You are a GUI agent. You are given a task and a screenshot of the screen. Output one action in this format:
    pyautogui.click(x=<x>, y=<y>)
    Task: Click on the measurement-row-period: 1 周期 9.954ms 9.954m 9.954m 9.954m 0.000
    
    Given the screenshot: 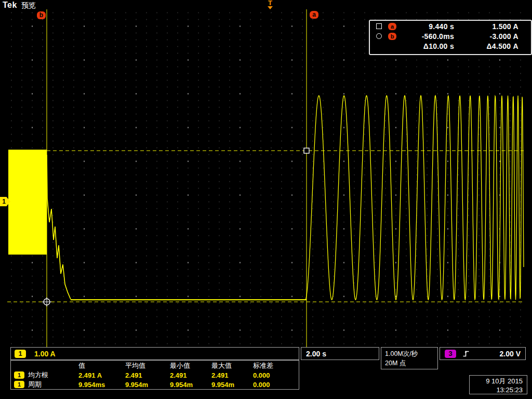 What is the action you would take?
    pyautogui.click(x=155, y=384)
    